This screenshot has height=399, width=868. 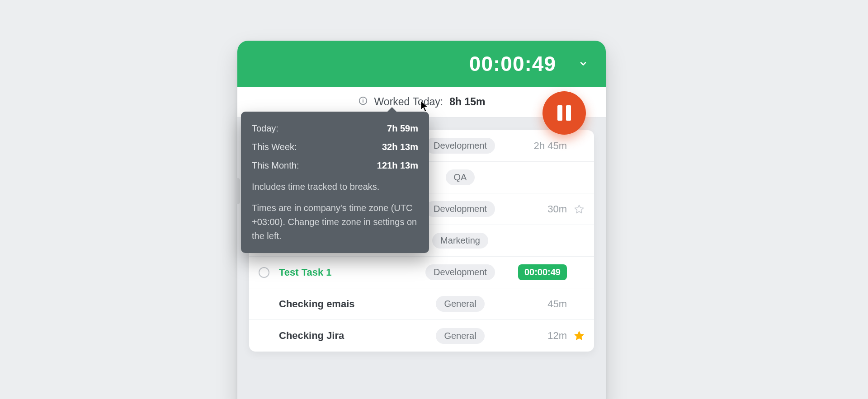 What do you see at coordinates (583, 64) in the screenshot?
I see `chevron-down-icon` at bounding box center [583, 64].